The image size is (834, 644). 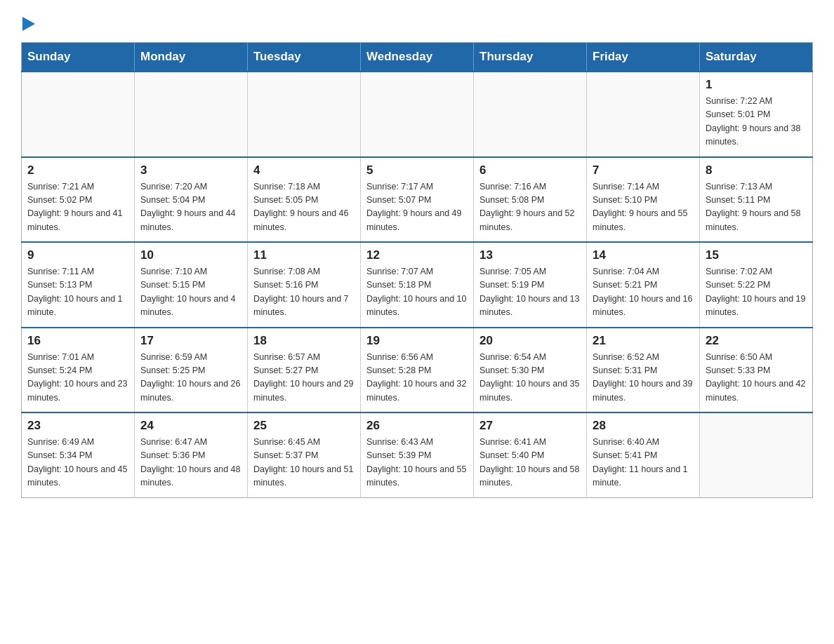 I want to click on logo-arrow-icon, so click(x=29, y=24).